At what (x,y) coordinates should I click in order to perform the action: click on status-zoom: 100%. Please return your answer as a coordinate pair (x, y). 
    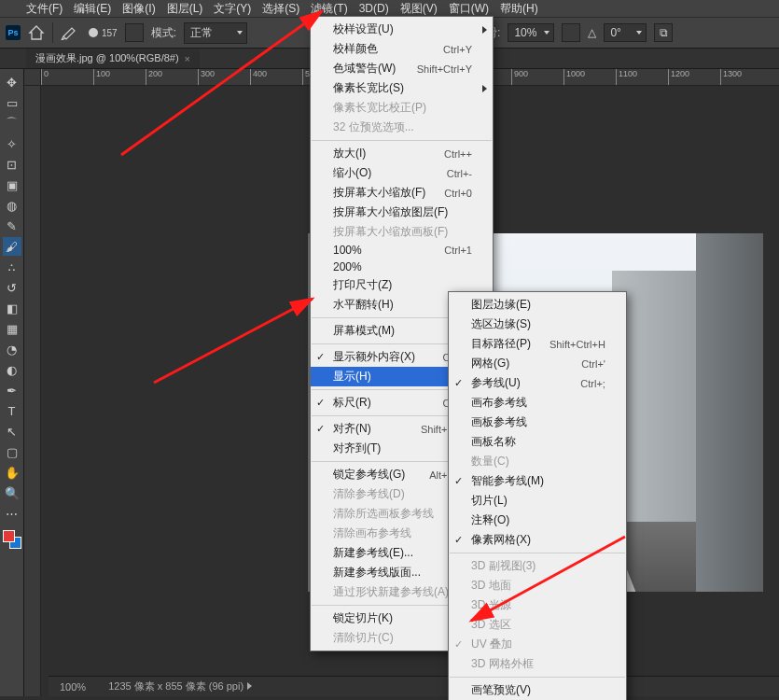
    Looking at the image, I should click on (73, 687).